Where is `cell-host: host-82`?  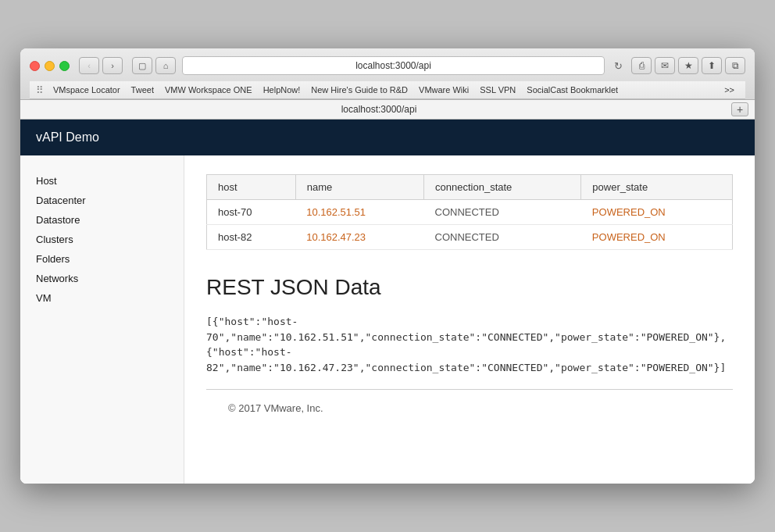
cell-host: host-82 is located at coordinates (252, 237).